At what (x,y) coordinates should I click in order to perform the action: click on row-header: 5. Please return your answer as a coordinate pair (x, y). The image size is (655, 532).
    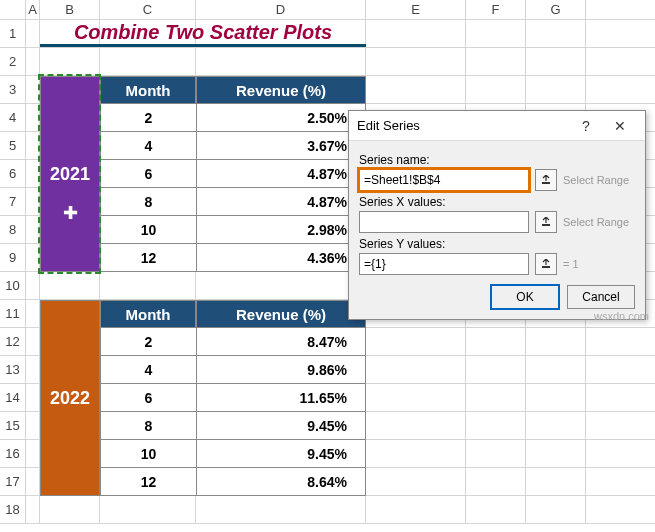
    Looking at the image, I should click on (13, 146).